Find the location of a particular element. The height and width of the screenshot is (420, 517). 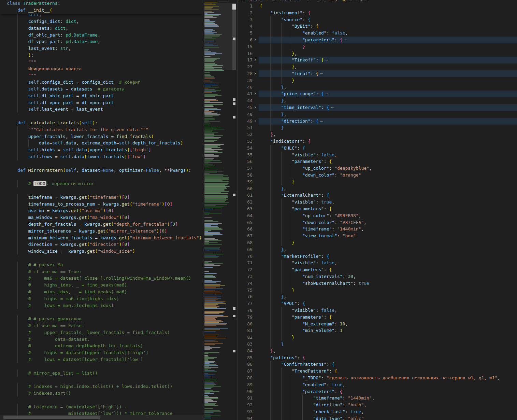

code-line: """Calculates fractals for the given dat… is located at coordinates (102, 130).